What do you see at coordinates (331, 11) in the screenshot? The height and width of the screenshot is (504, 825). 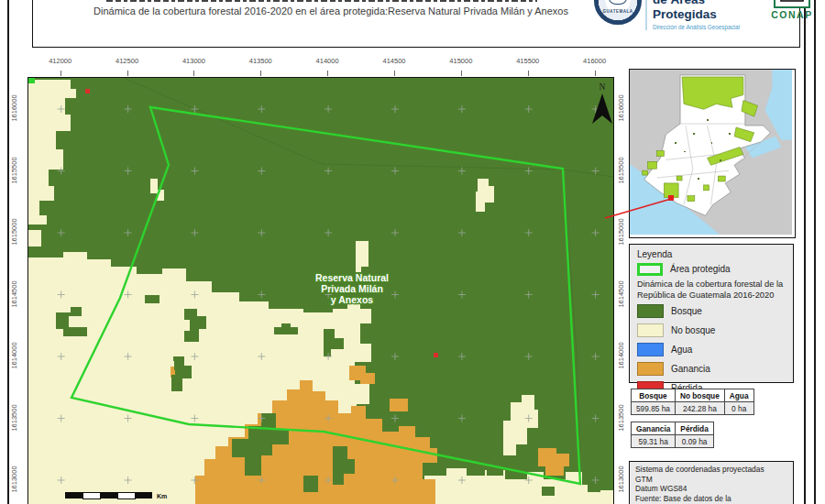 I see `page-title: Dinámica de la cobertura forestal 2016-2…` at bounding box center [331, 11].